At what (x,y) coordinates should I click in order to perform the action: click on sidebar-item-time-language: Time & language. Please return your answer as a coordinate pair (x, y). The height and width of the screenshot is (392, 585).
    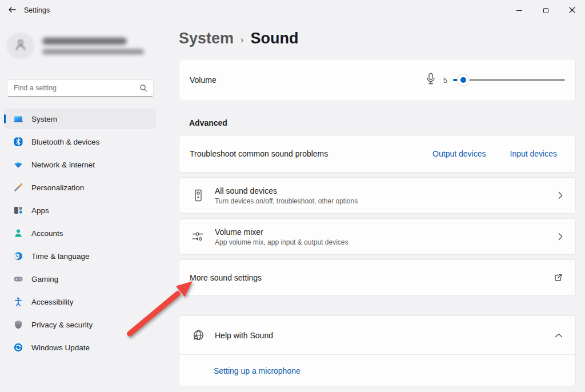
    Looking at the image, I should click on (80, 256).